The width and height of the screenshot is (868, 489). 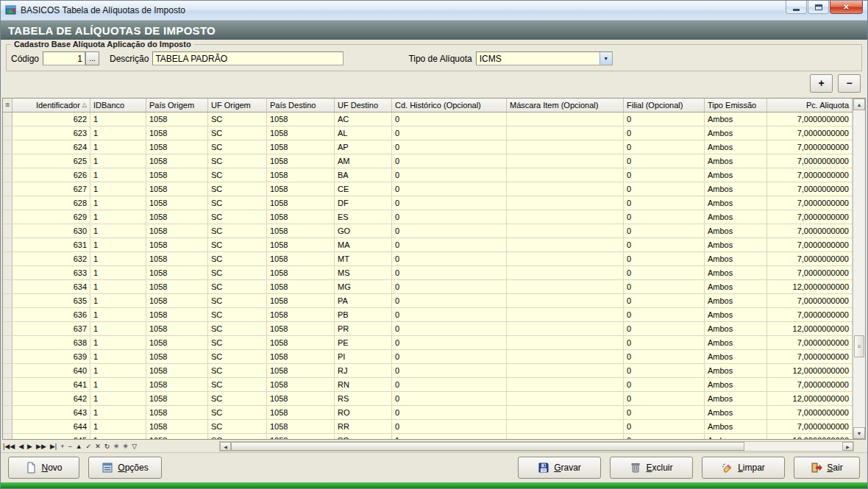 I want to click on grid-cell: AL, so click(x=363, y=133).